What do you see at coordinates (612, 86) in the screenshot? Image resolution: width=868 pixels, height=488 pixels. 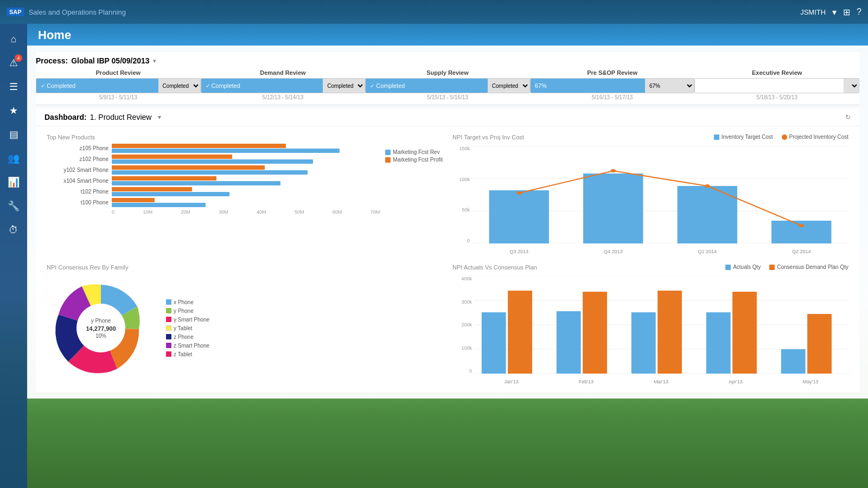 I see `step-pre-sop-review-control: 67% 67%` at bounding box center [612, 86].